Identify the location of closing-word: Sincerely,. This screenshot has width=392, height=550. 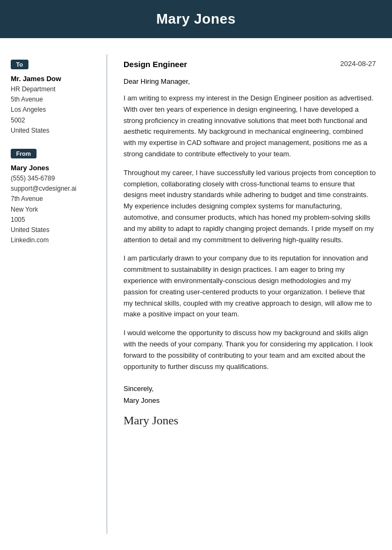
(250, 389).